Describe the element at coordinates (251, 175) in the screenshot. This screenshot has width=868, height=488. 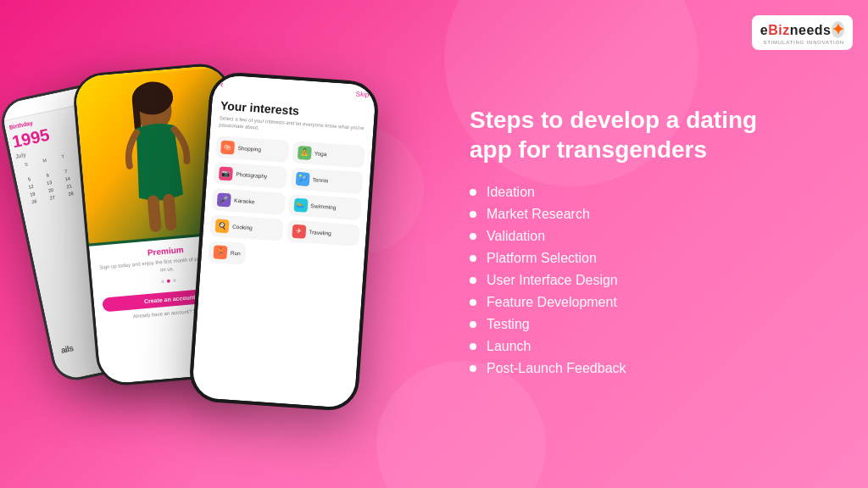
I see `tag-photography: 📷 Photography` at that location.